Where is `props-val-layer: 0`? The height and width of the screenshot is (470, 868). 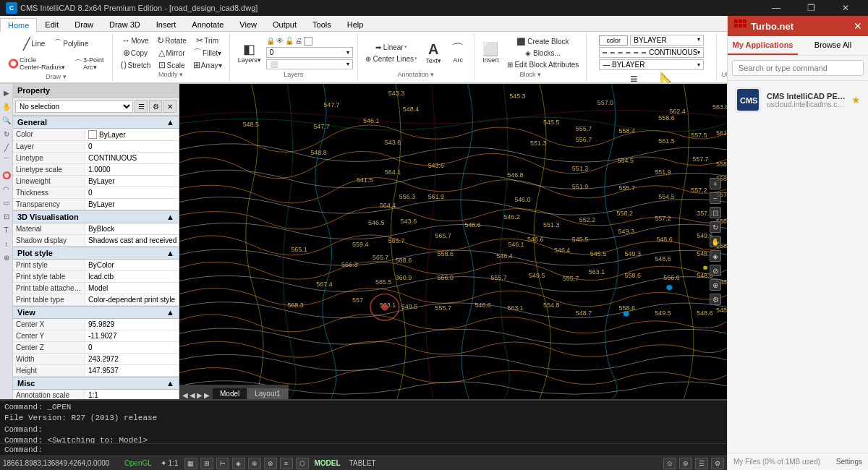
props-val-layer: 0 is located at coordinates (132, 146).